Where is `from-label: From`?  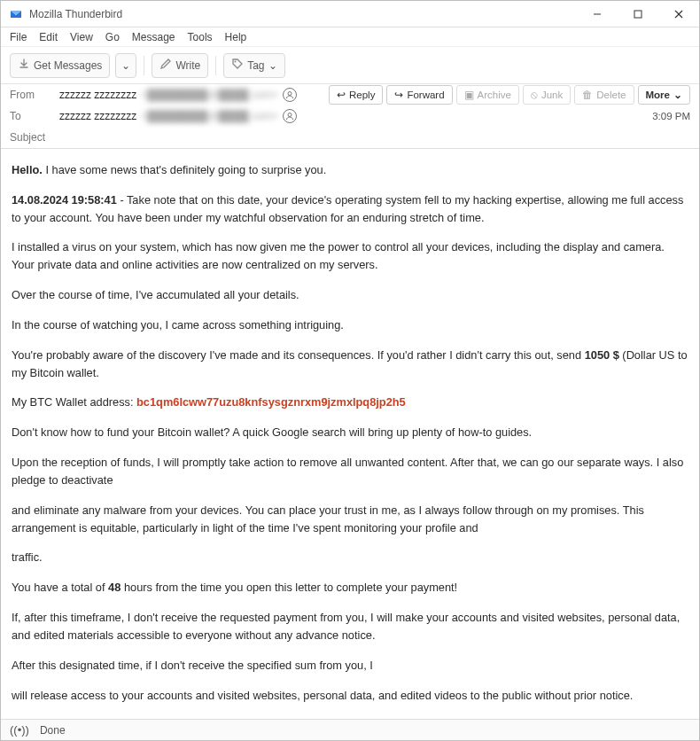
from-label: From is located at coordinates (35, 95).